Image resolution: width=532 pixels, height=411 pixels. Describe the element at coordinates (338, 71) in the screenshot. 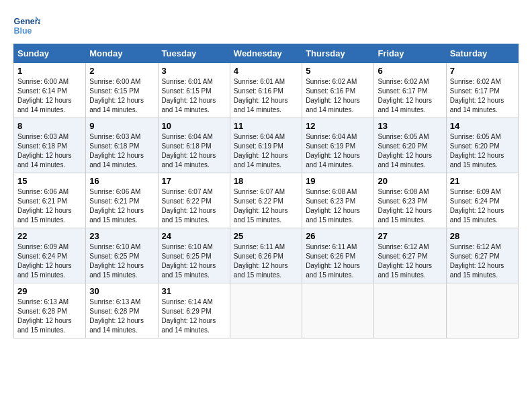

I see `day-number: 5` at that location.